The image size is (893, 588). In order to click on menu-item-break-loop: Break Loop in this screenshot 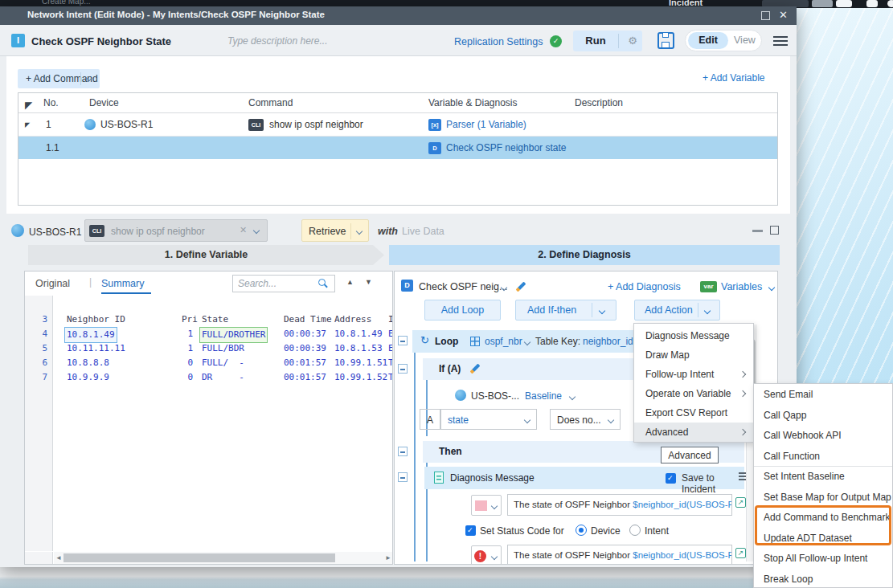, I will do `click(823, 578)`.